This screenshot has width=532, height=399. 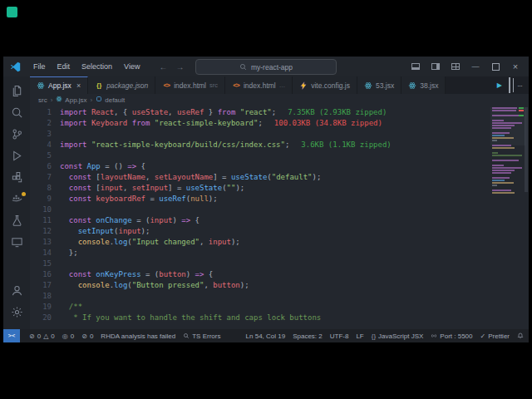 What do you see at coordinates (328, 123) in the screenshot?
I see `import-cost-annotation: 100.03KB (34.8KB zipped)` at bounding box center [328, 123].